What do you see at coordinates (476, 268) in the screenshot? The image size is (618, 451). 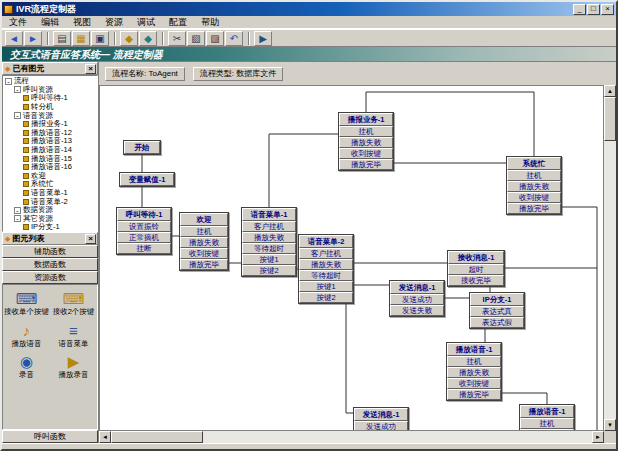 I see `flow-node: 接收消息-1超时接收完毕` at bounding box center [476, 268].